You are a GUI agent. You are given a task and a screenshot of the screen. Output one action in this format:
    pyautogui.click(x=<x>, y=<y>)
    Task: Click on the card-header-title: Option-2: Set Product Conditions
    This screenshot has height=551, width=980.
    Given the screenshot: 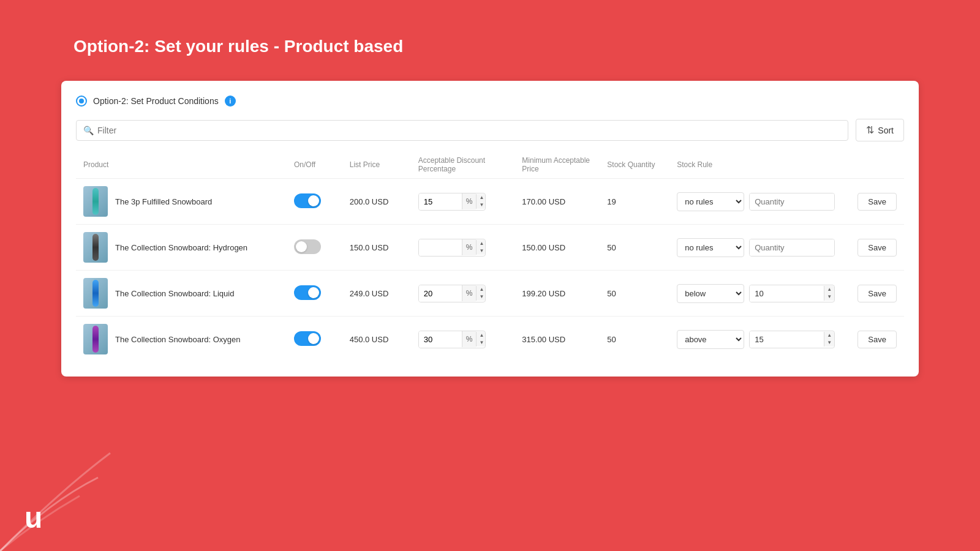 What is the action you would take?
    pyautogui.click(x=156, y=101)
    